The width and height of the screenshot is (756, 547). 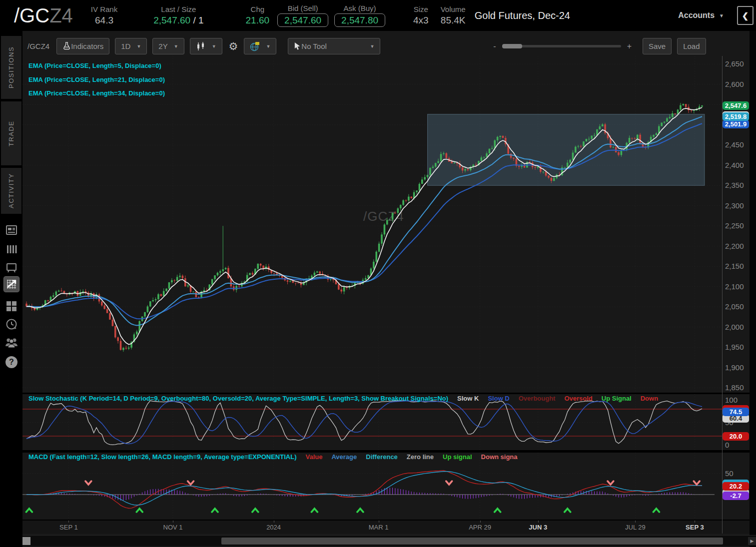 What do you see at coordinates (83, 46) in the screenshot?
I see `indicators-button: Indicators` at bounding box center [83, 46].